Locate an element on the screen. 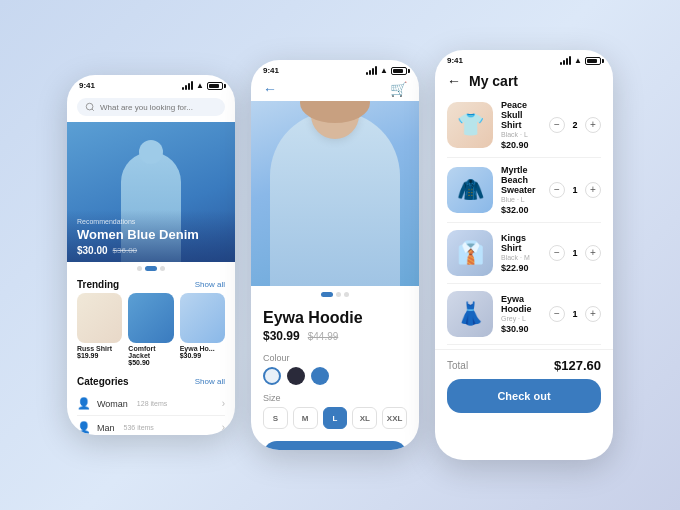  size-s: S is located at coordinates (276, 418).